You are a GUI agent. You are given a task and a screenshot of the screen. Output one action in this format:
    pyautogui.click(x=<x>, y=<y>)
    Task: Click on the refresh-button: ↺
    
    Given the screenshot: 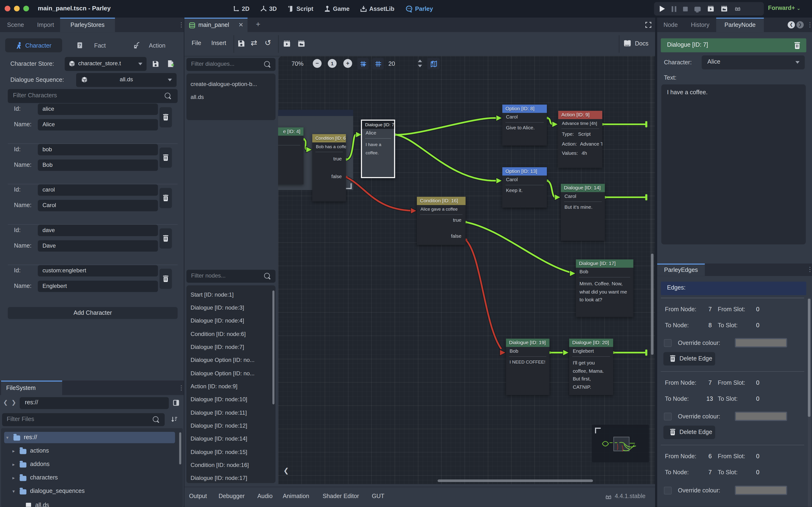 What is the action you would take?
    pyautogui.click(x=268, y=43)
    